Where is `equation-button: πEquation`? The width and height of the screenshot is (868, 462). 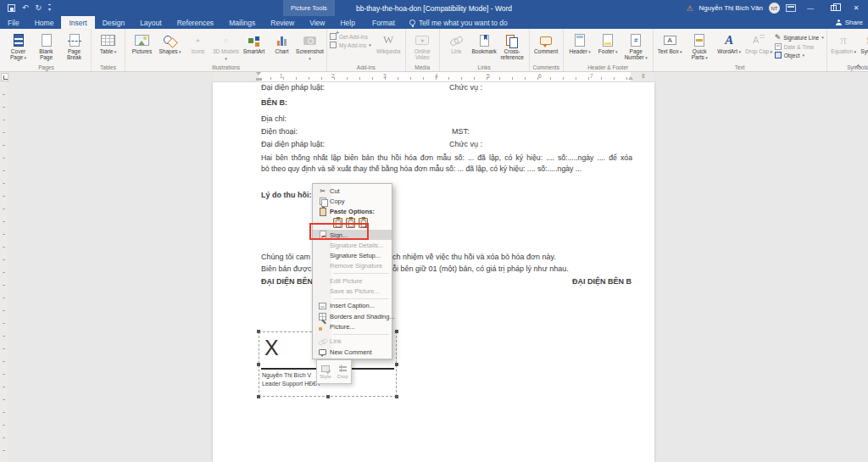
equation-button: πEquation is located at coordinates (844, 42).